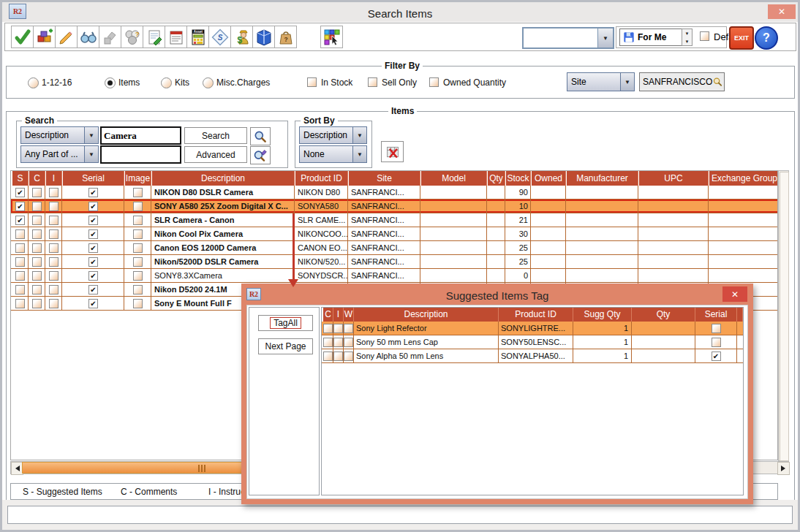 The width and height of the screenshot is (800, 532). What do you see at coordinates (241, 37) in the screenshot?
I see `labor-dollar-icon: $` at bounding box center [241, 37].